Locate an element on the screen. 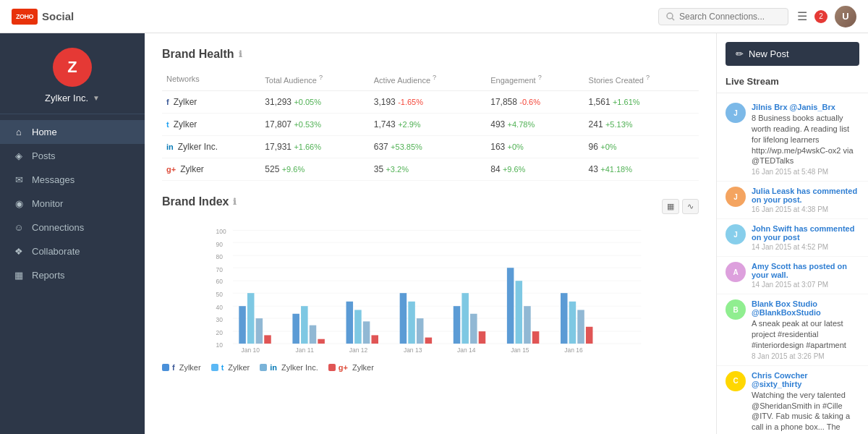  active-audience: 1,743 +2.9% is located at coordinates (428, 124).